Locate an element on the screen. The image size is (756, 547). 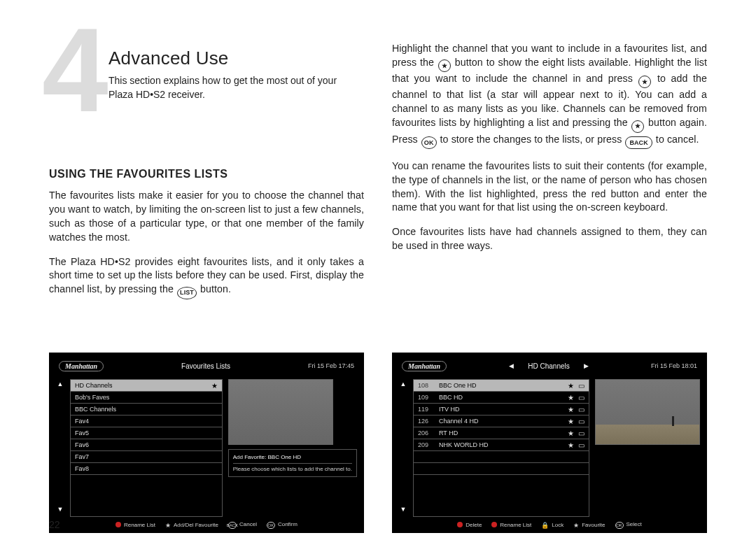
screenshot-favourites-lists: Manhattan Favourites Lists Fri 15 Feb 17… is located at coordinates (206, 443).